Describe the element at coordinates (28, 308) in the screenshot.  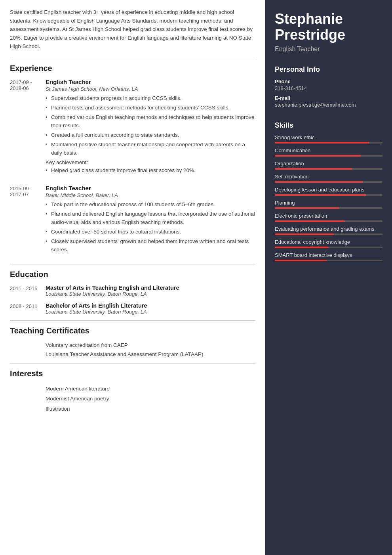
I see `edu-dates: 2008 - 2011` at that location.